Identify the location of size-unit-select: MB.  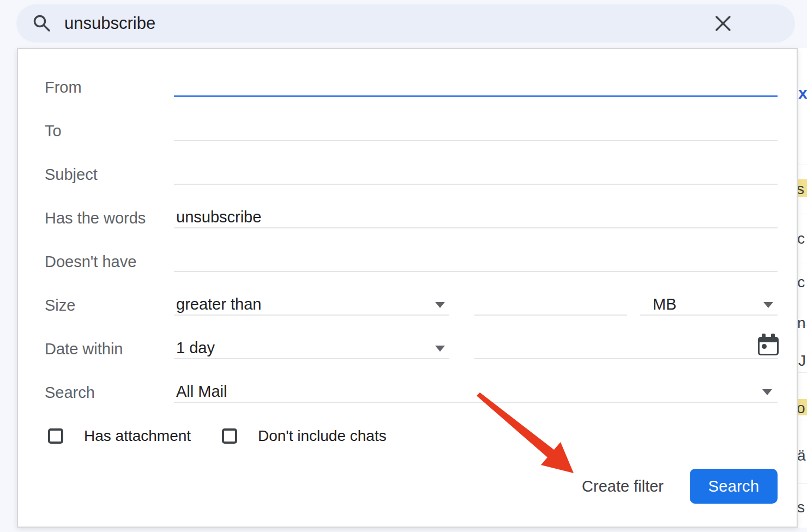
(709, 305).